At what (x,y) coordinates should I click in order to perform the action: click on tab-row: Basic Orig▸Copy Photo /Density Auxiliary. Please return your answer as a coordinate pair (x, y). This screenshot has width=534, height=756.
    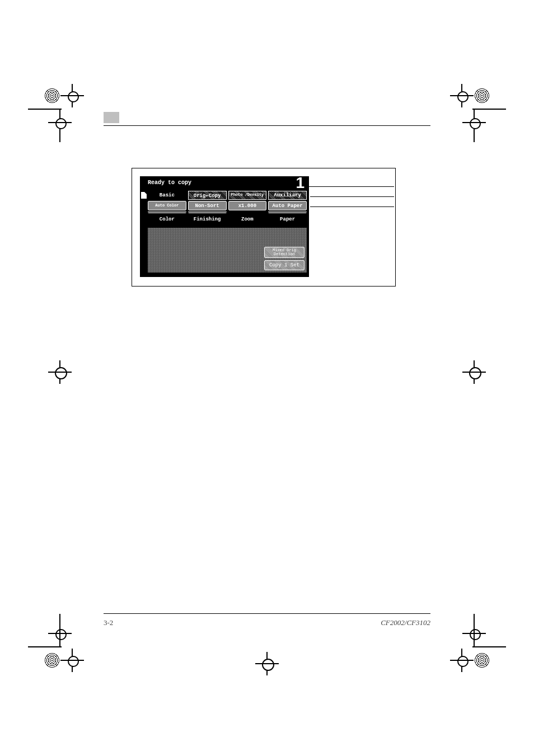
    Looking at the image, I should click on (227, 195).